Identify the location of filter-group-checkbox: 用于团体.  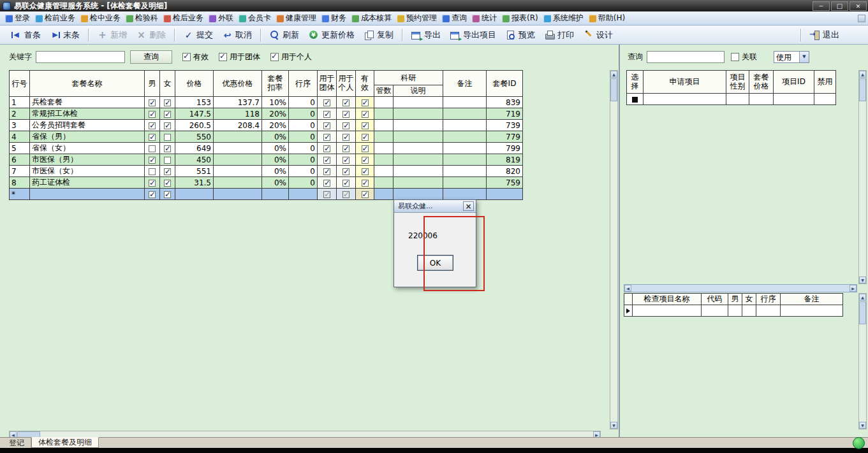
(240, 57).